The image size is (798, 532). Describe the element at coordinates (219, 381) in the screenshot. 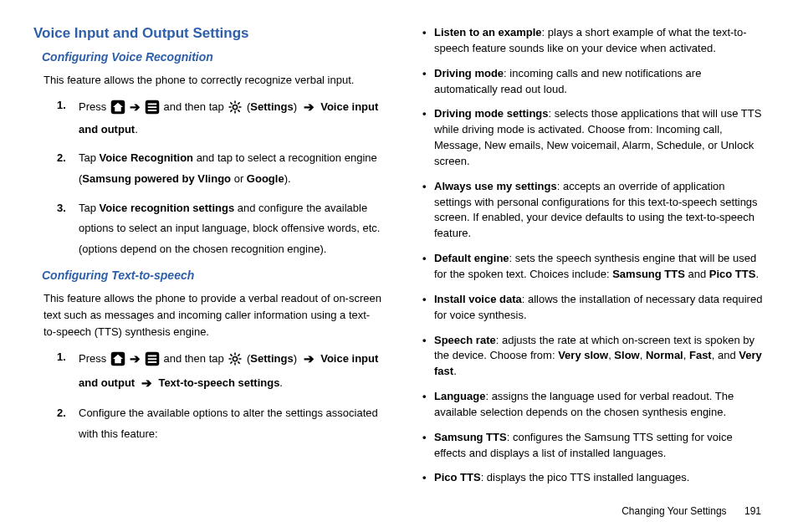

I see `bold: Text-to-speech settings` at that location.